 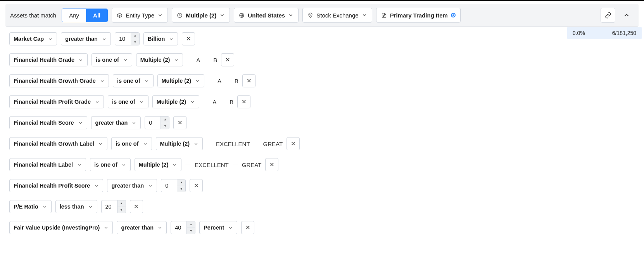 What do you see at coordinates (273, 144) in the screenshot?
I see `filter-tag: GREAT` at bounding box center [273, 144].